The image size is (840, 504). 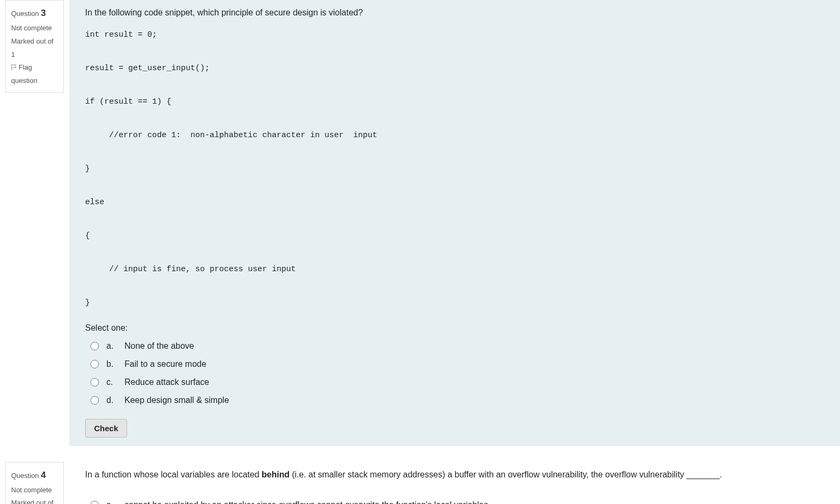 What do you see at coordinates (160, 346) in the screenshot?
I see `option-text: None of the above` at bounding box center [160, 346].